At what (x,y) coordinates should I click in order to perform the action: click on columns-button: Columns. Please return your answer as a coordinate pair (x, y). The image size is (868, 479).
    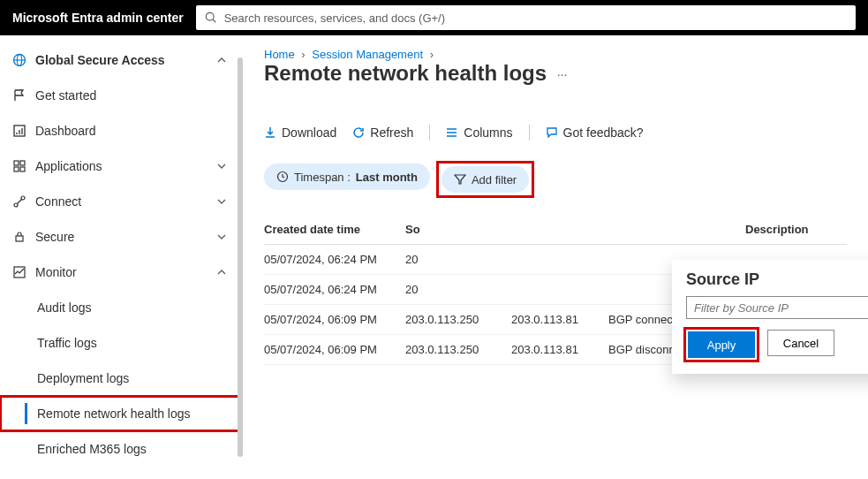
    Looking at the image, I should click on (479, 133).